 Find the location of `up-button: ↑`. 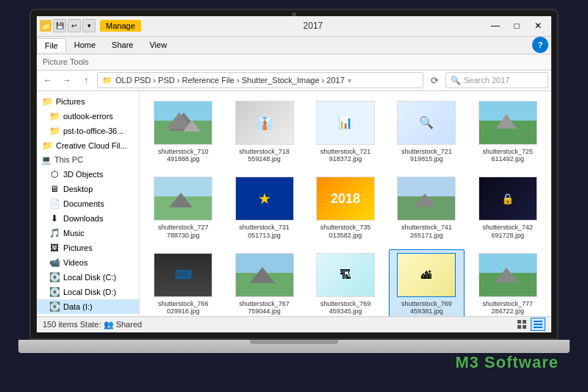

up-button: ↑ is located at coordinates (86, 80).